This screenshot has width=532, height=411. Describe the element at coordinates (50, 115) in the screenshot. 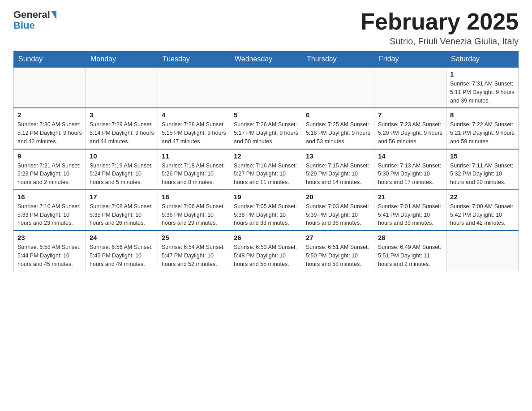

I see `day-number: 2` at that location.